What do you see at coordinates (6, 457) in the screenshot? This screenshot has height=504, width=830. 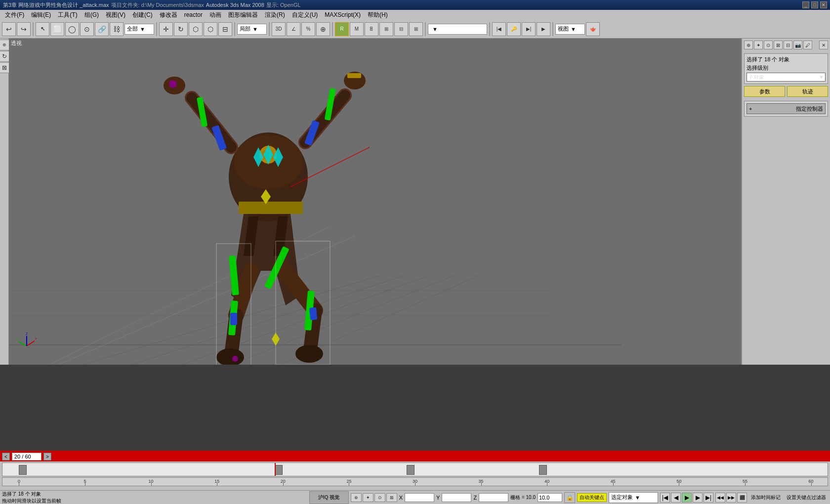 I see `timeline-prev-btn: <` at bounding box center [6, 457].